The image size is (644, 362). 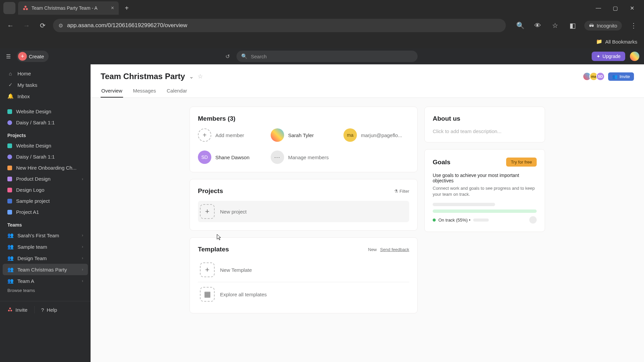 What do you see at coordinates (521, 162) in the screenshot?
I see `try-free-button: Try for free` at bounding box center [521, 162].